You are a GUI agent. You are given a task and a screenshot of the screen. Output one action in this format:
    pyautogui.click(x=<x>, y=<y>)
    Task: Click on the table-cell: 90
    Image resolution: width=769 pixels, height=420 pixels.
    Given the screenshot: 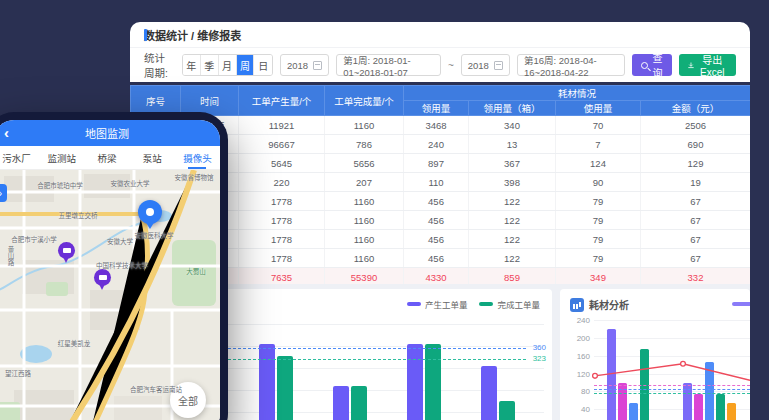 What is the action you would take?
    pyautogui.click(x=598, y=182)
    